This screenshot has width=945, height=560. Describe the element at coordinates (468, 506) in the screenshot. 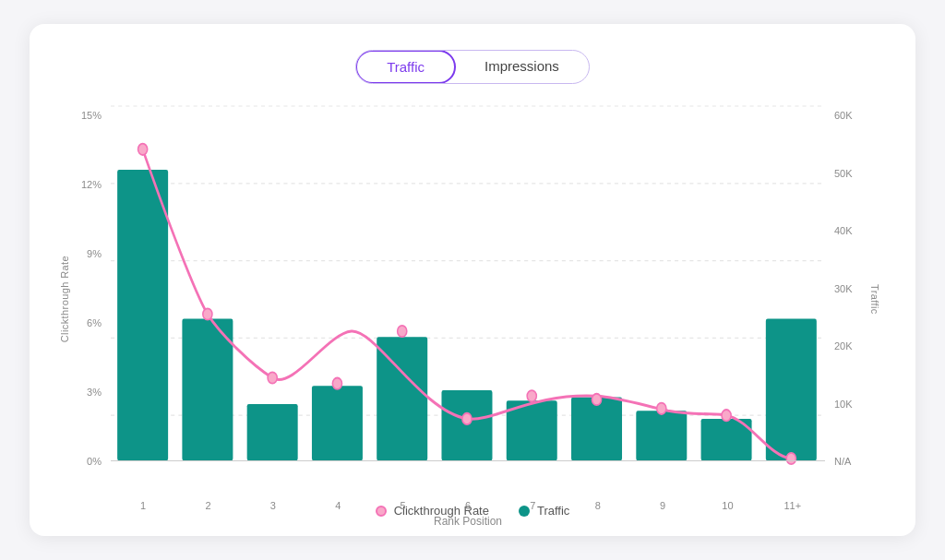

I see `x-axis-labels: 1 2 3 4 5 6 7 8 9 10 11+` at that location.